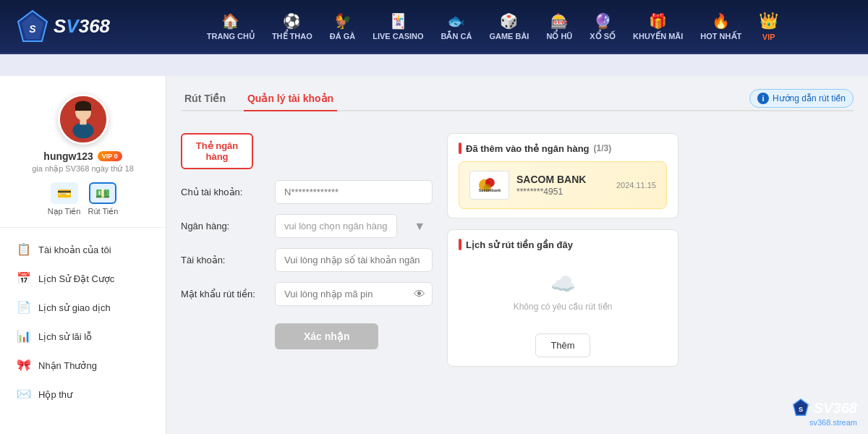 This screenshot has height=434, width=868. What do you see at coordinates (563, 292) in the screenshot?
I see `no-data-state: ☁️ Không có yêu cầu rút tiền` at bounding box center [563, 292].